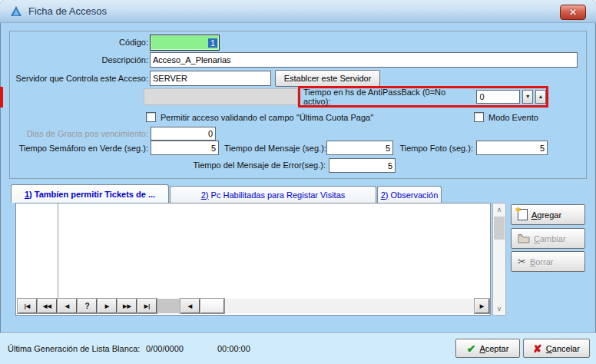 This screenshot has height=364, width=596. I want to click on semaforo-input, so click(184, 147).